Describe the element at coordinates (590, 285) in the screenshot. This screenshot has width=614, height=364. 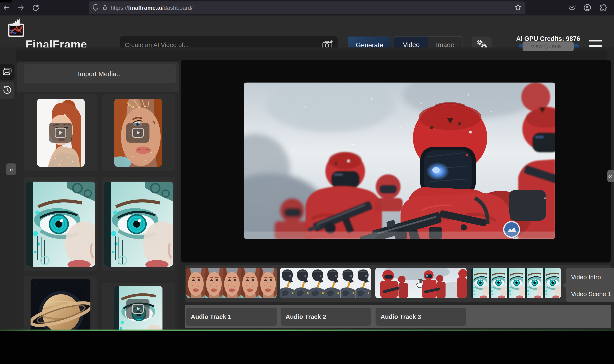
I see `timeline-labels-panel: Video Intro Video Scene 1` at that location.